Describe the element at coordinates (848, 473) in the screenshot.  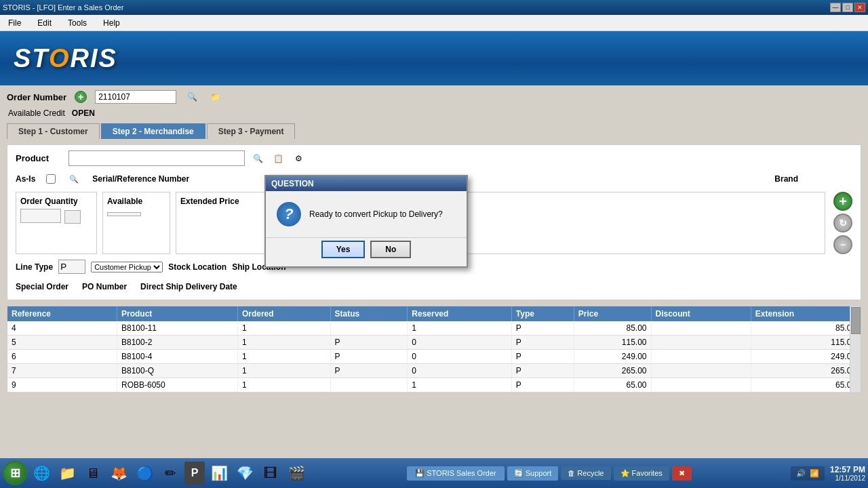
I see `clock: 12:57 PM 1/11/2012` at that location.